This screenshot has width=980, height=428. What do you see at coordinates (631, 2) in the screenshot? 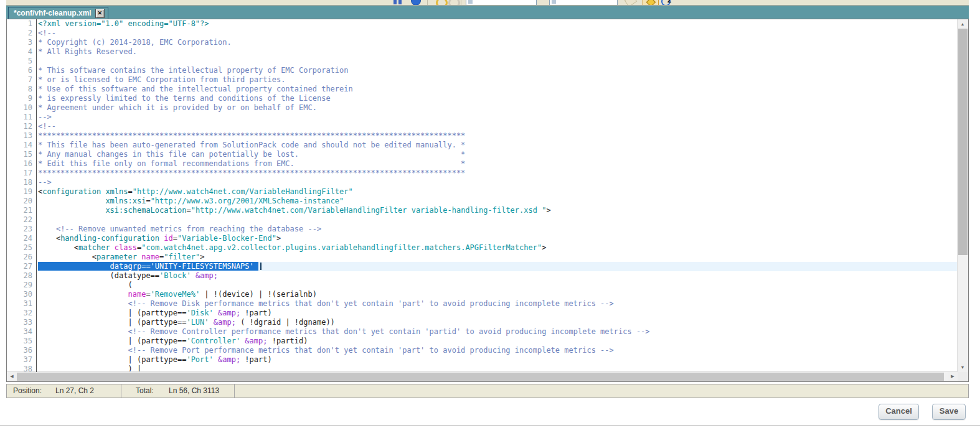
I see `edit-pencil-icon` at bounding box center [631, 2].